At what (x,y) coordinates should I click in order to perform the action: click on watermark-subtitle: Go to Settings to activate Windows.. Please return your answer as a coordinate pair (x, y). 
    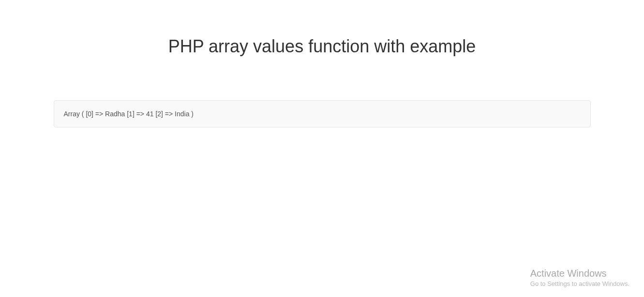
    Looking at the image, I should click on (580, 284).